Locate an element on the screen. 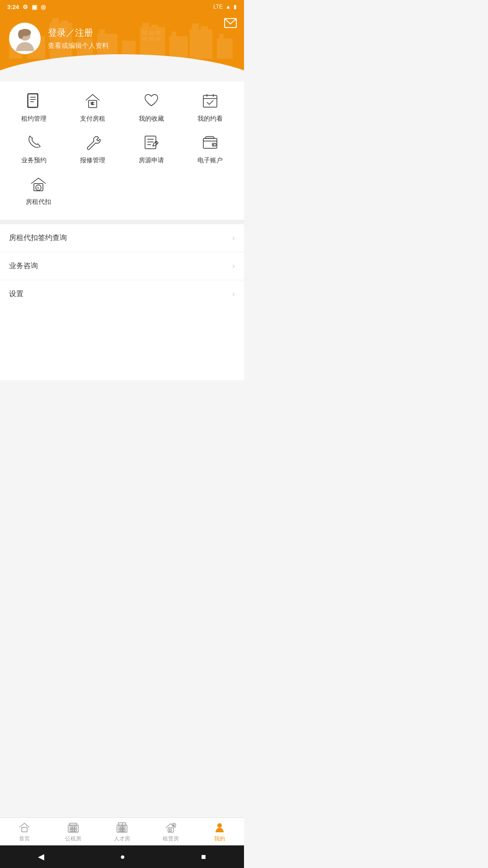 Image resolution: width=488 pixels, height=868 pixels. rent-deduct-label: 房租代扣 is located at coordinates (38, 202).